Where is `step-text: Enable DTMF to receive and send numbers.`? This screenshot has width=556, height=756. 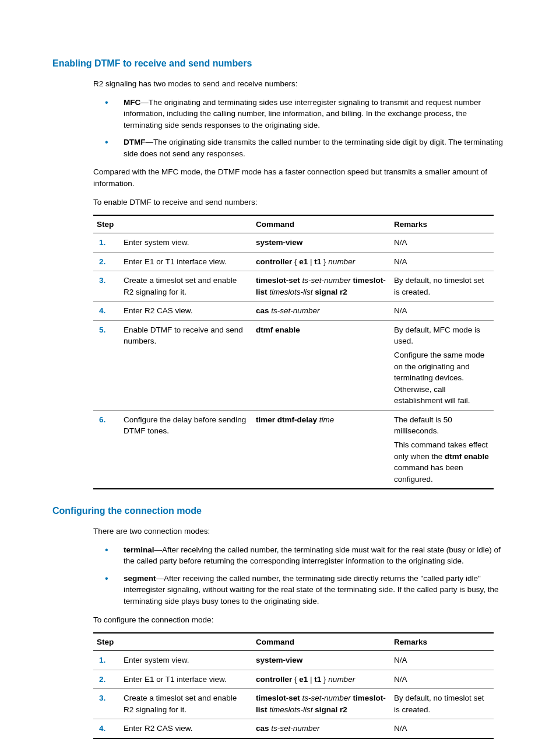 step-text: Enable DTMF to receive and send numbers. is located at coordinates (186, 365).